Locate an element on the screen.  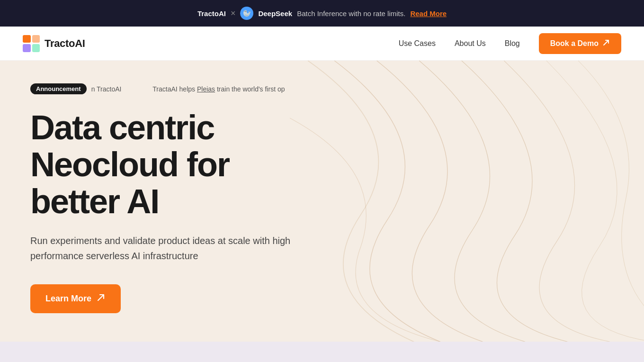
logo-text: TractoAI is located at coordinates (65, 44).